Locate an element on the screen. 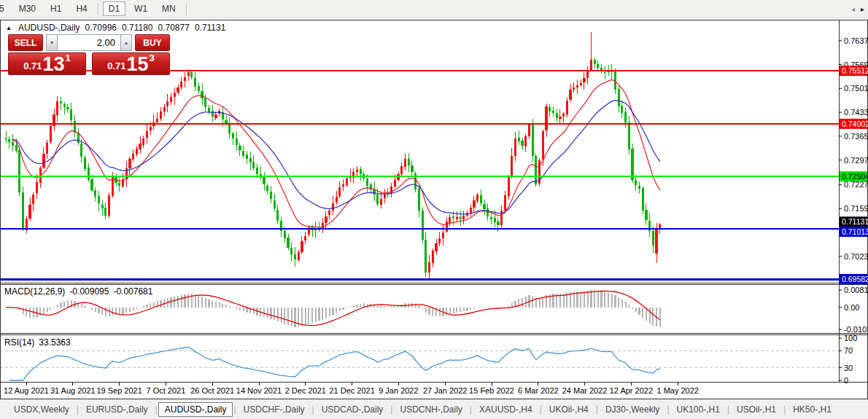 The height and width of the screenshot is (419, 868). tab-hk50-h1: HK50-,H1 is located at coordinates (813, 410).